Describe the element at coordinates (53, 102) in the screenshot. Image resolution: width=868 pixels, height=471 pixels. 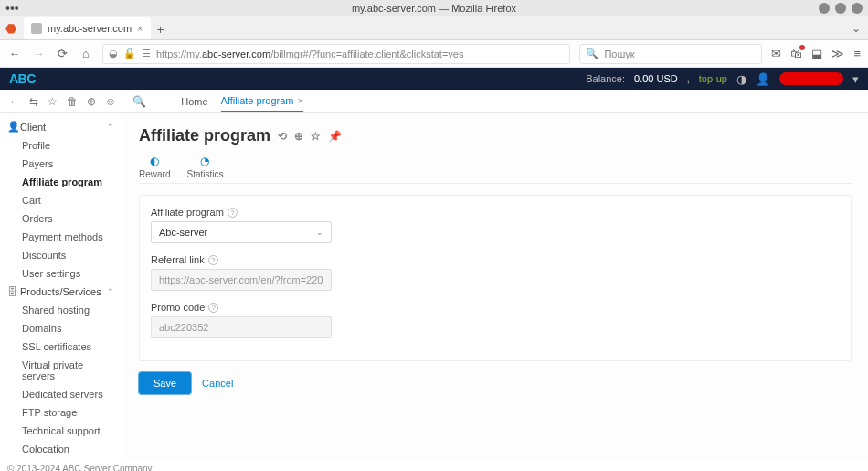
I see `star-icon: ☆` at that location.